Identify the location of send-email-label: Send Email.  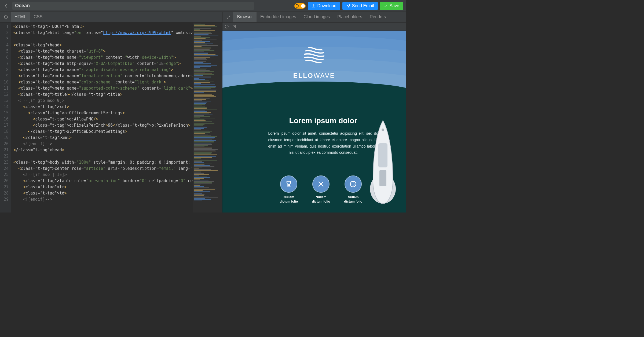
(363, 6).